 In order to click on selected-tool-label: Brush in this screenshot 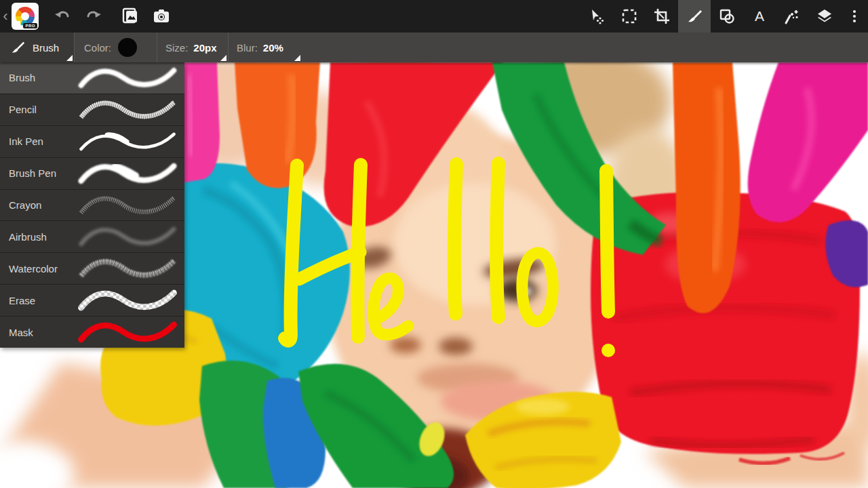, I will do `click(46, 47)`.